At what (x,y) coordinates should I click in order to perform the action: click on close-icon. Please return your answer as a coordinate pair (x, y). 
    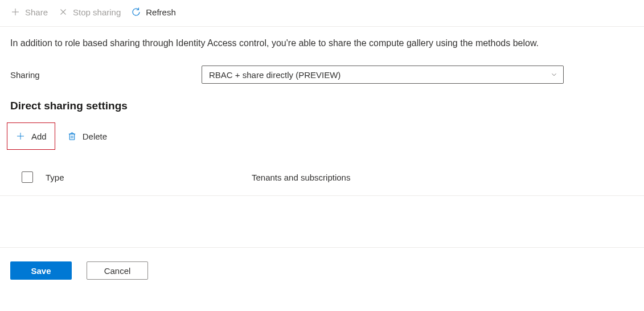
    Looking at the image, I should click on (63, 12).